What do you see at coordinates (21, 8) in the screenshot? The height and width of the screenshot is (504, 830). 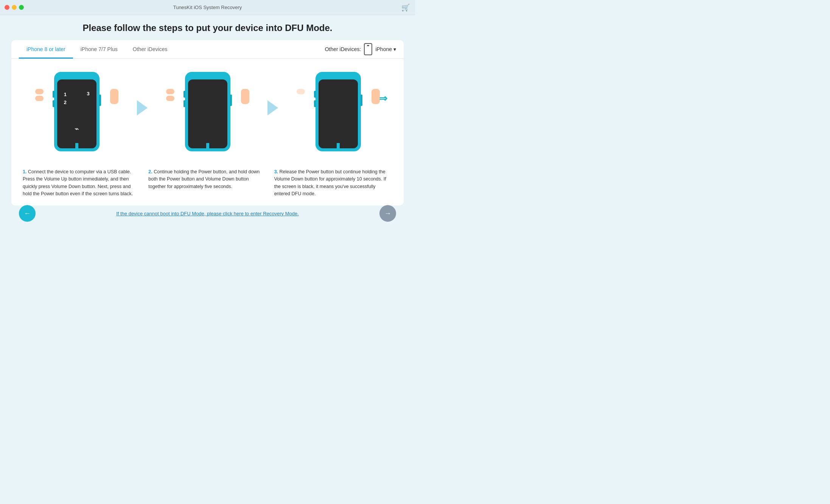 I see `maximize-button` at bounding box center [21, 8].